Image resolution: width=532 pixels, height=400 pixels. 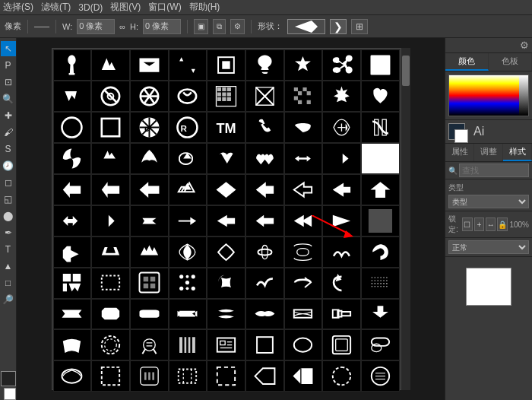 What do you see at coordinates (8, 379) in the screenshot?
I see `foreground-color-btn` at bounding box center [8, 379].